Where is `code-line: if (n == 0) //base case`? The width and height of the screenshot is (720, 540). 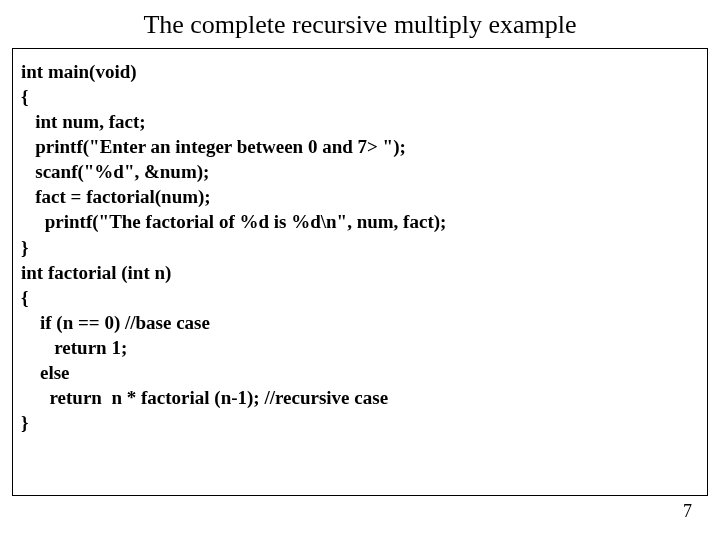 code-line: if (n == 0) //base case is located at coordinates (116, 322).